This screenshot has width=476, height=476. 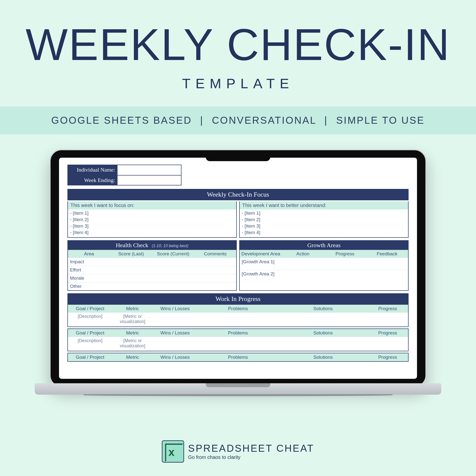 I want to click on name-input, so click(x=149, y=170).